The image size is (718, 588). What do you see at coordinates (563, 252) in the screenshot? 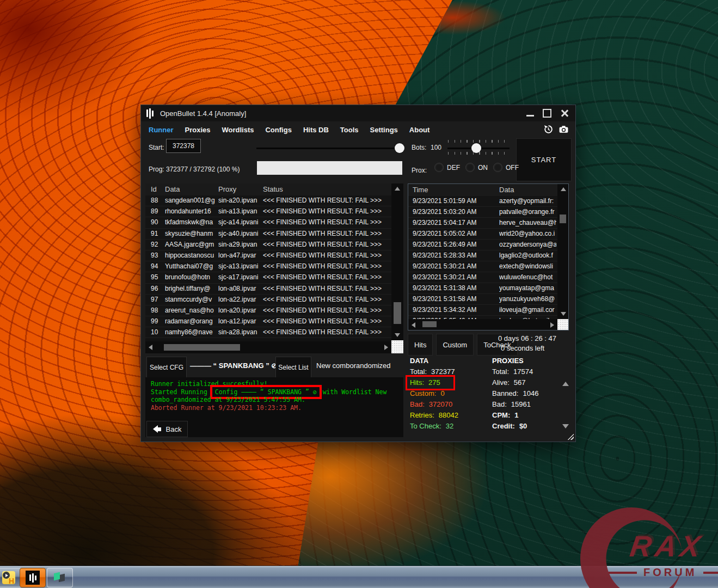
I see `hits-vertical-scrollbar` at bounding box center [563, 252].